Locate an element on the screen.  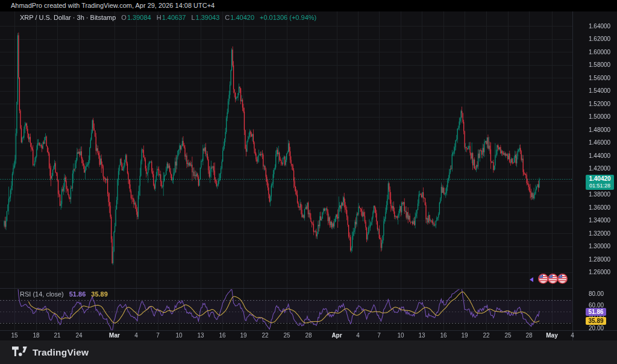
time-axis-label: 21 is located at coordinates (57, 335).